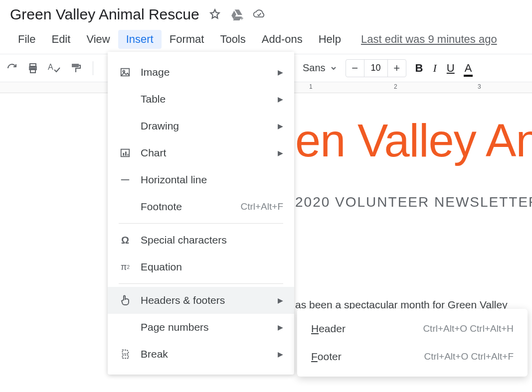 The height and width of the screenshot is (392, 532). Describe the element at coordinates (320, 68) in the screenshot. I see `font-family-select: Sans` at that location.